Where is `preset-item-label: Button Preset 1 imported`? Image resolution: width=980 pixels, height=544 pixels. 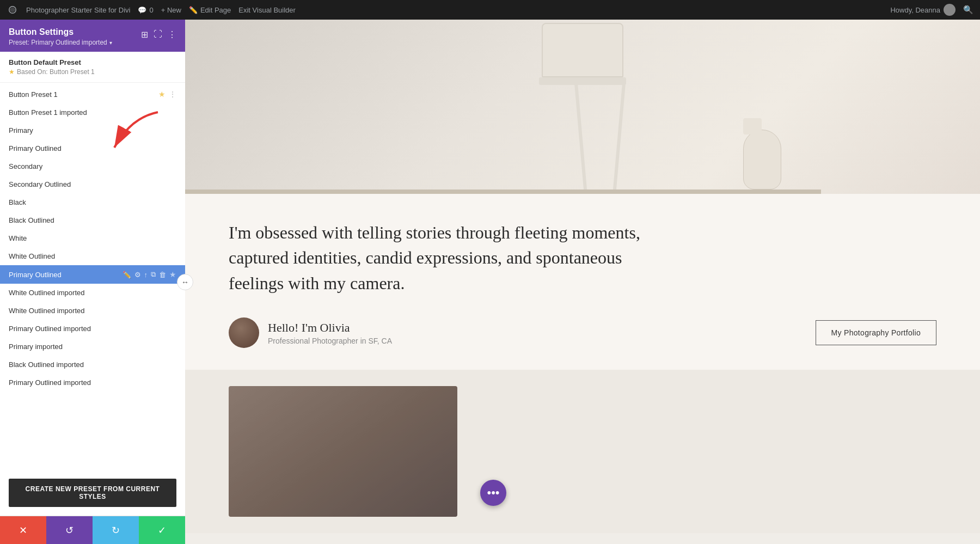 preset-item-label: Button Preset 1 imported is located at coordinates (48, 112).